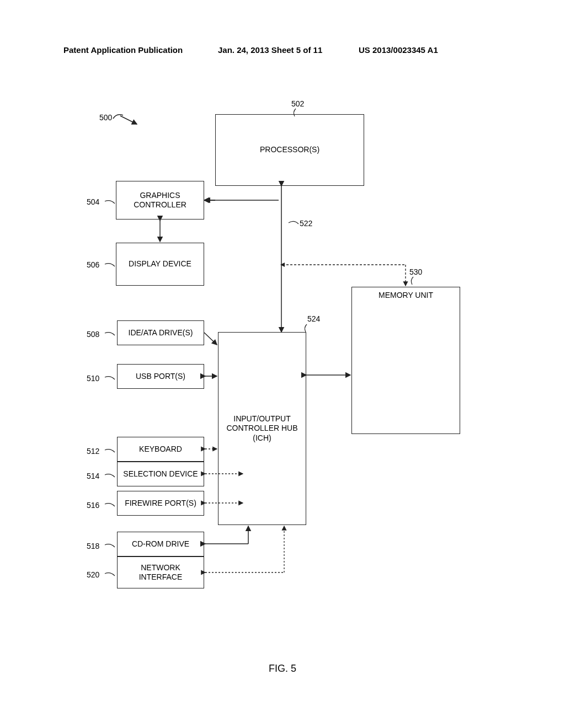  I want to click on label-processor: PROCESSOR(S), so click(290, 150).